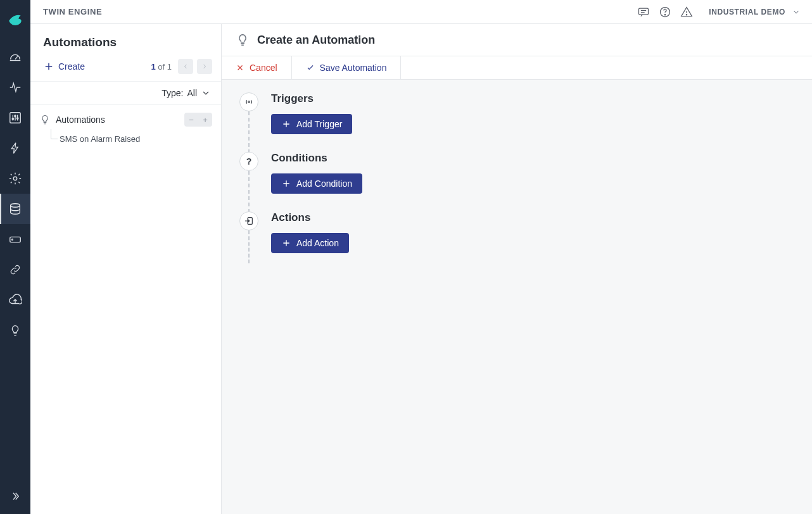 The image size is (812, 514). I want to click on help-button, so click(665, 12).